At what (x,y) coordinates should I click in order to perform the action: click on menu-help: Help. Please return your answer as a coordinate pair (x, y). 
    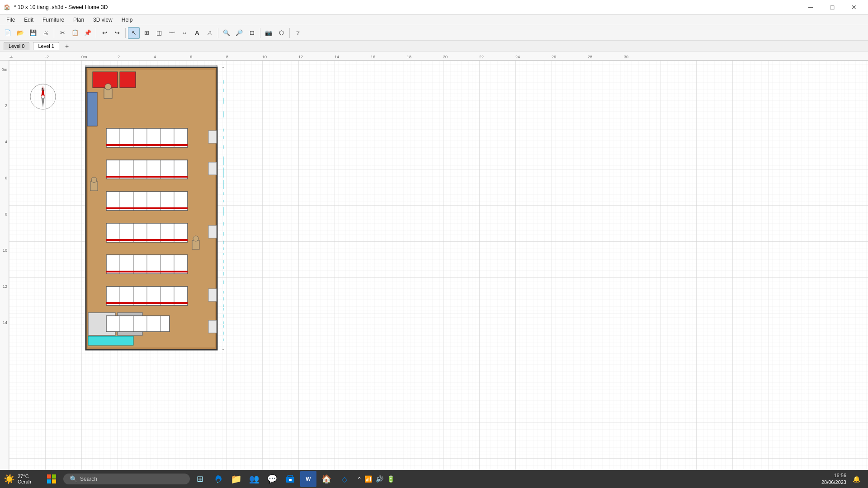
    Looking at the image, I should click on (127, 20).